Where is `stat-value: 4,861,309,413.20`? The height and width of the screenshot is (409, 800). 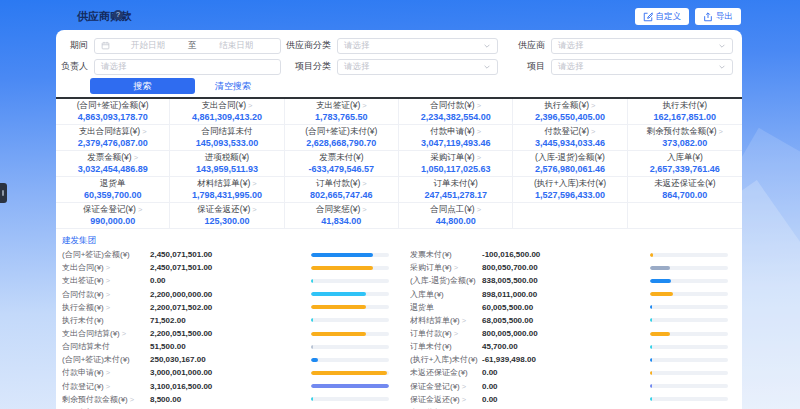 stat-value: 4,861,309,413.20 is located at coordinates (227, 118).